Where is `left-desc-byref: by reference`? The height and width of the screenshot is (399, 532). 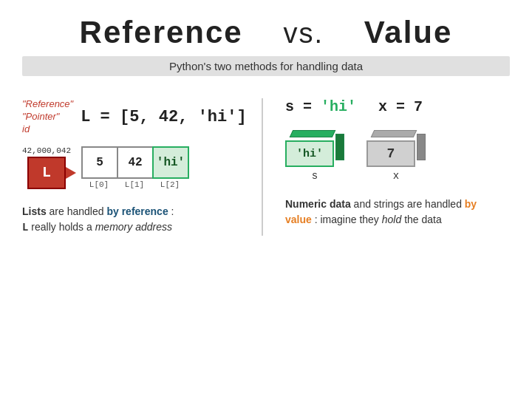
left-desc-byref: by reference is located at coordinates (137, 211).